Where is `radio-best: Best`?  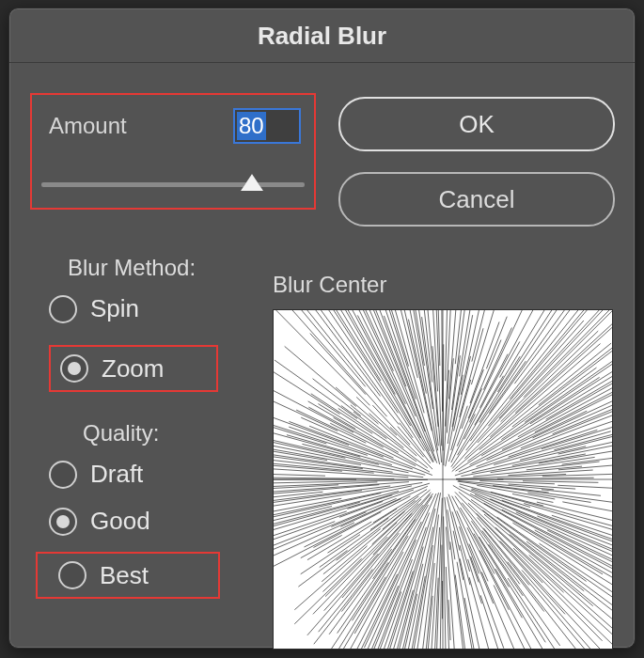
radio-best: Best is located at coordinates (128, 575).